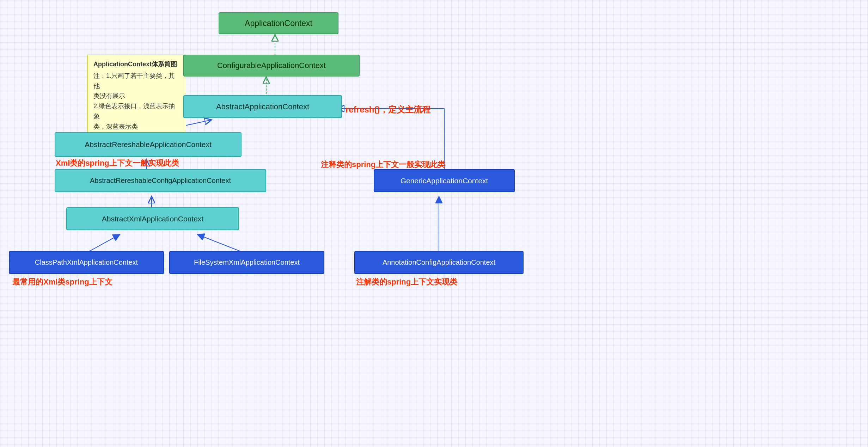 The height and width of the screenshot is (447, 868). What do you see at coordinates (388, 110) in the screenshot?
I see `annotation-refresh: refresh()，定义主流程` at bounding box center [388, 110].